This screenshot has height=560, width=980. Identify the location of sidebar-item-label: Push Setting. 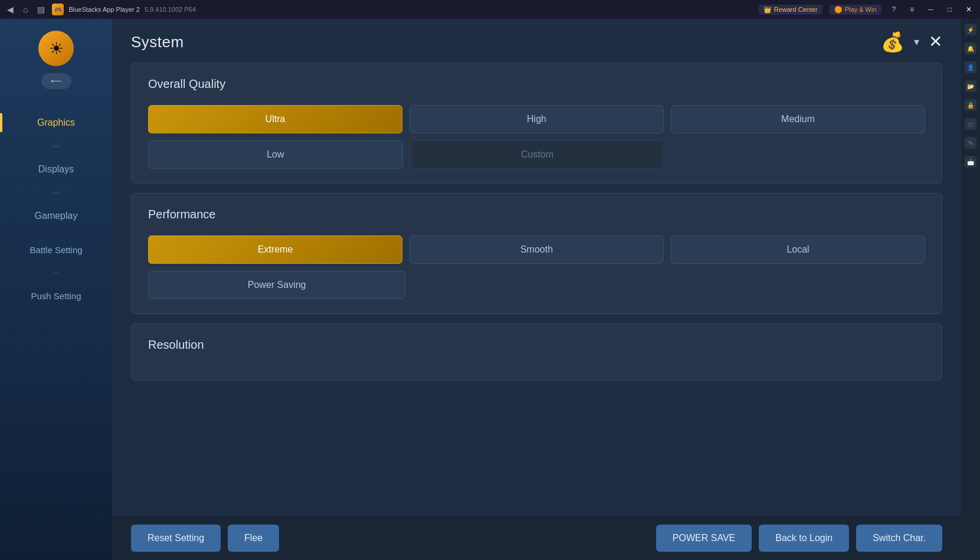
(55, 296).